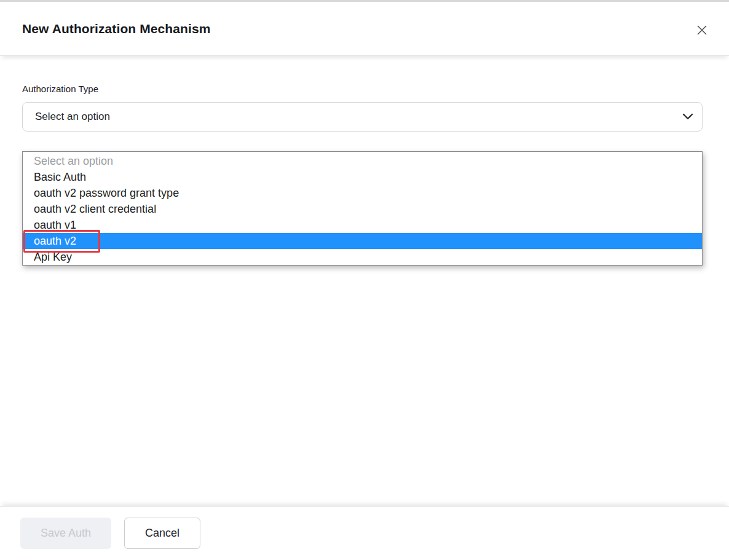 The image size is (729, 560). I want to click on dropdown-option-basic-auth: Basic Auth, so click(363, 177).